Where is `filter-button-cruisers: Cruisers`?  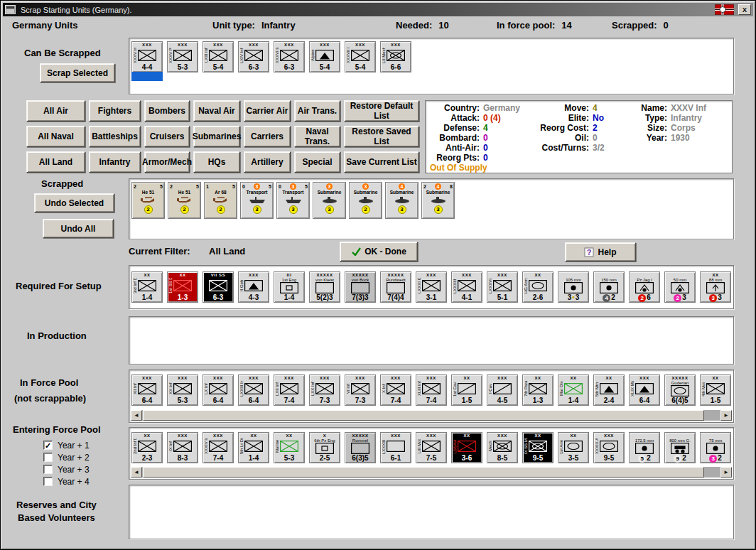 filter-button-cruisers: Cruisers is located at coordinates (167, 136).